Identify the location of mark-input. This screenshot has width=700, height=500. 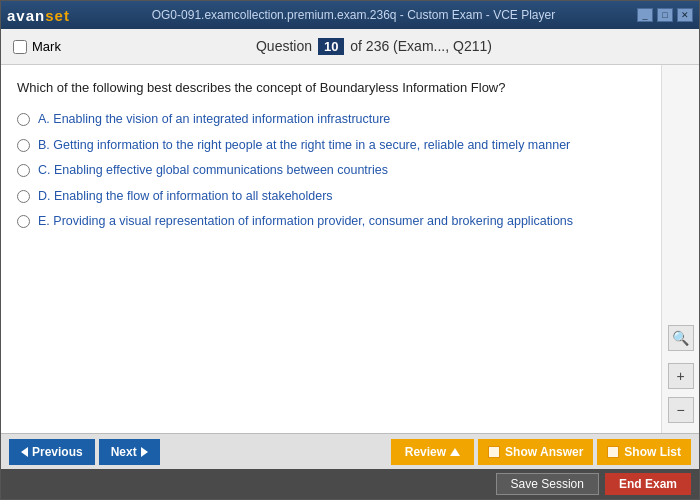
(20, 47).